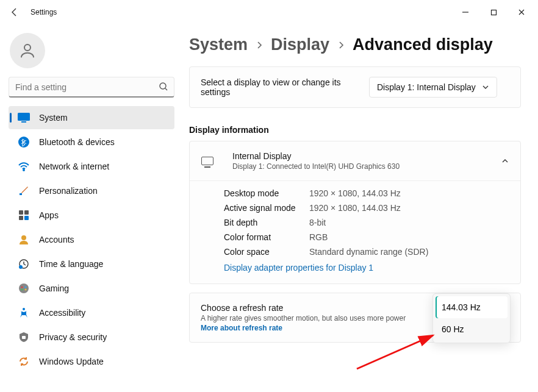  I want to click on search-icon, so click(163, 87).